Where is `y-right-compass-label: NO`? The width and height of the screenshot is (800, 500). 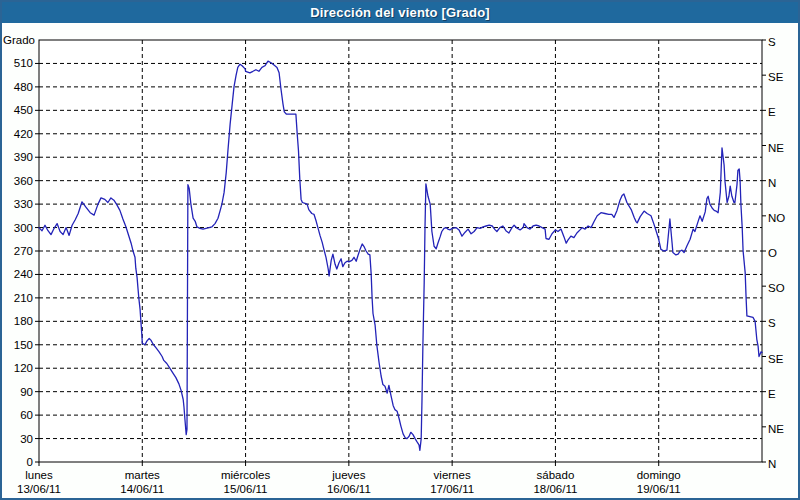
y-right-compass-label: NO is located at coordinates (776, 218).